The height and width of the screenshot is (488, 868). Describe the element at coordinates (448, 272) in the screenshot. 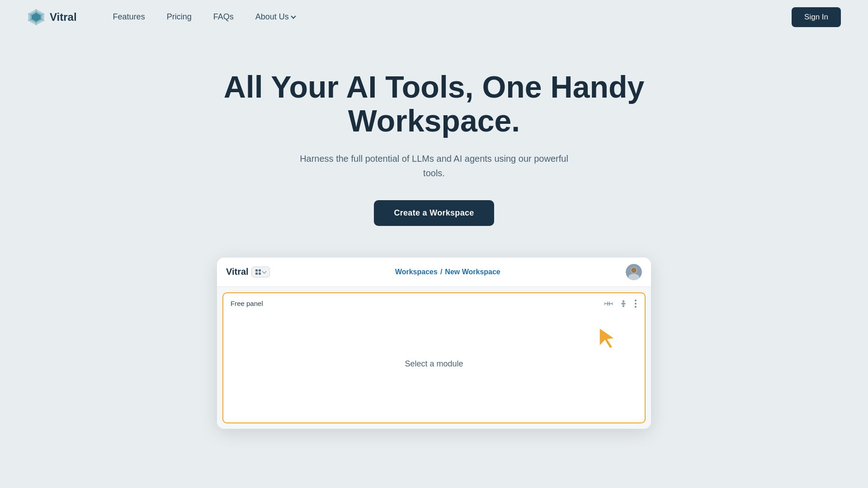

I see `breadcrumb: Workspaces / New Workspace` at that location.